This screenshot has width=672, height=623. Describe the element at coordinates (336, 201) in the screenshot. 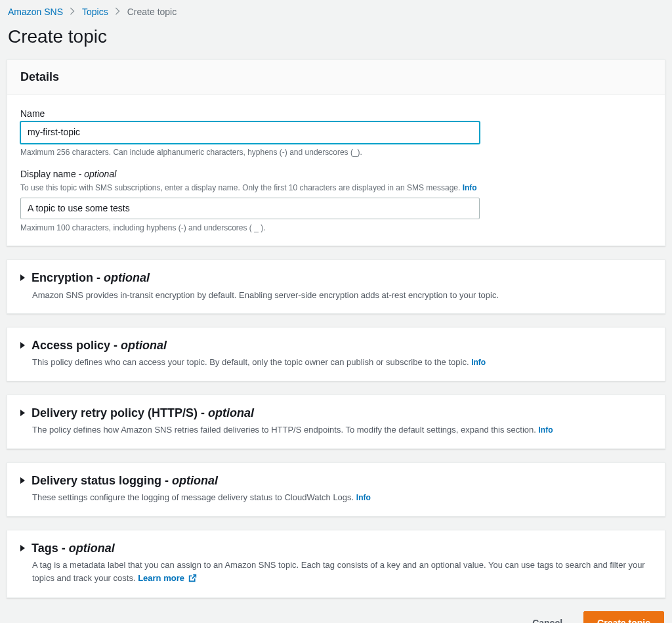

I see `display-name-field: Display name - optional To use this topi…` at that location.